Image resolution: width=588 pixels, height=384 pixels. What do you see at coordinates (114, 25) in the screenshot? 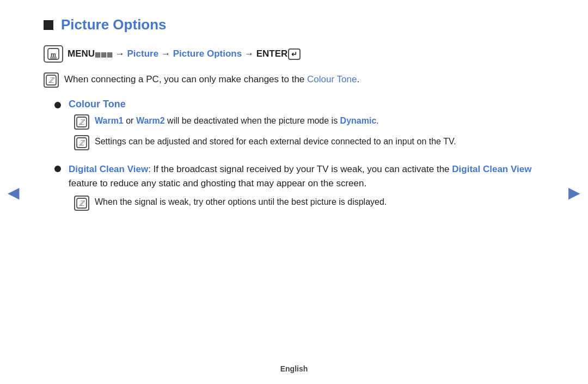
I see `page-title: Picture Options` at bounding box center [114, 25].